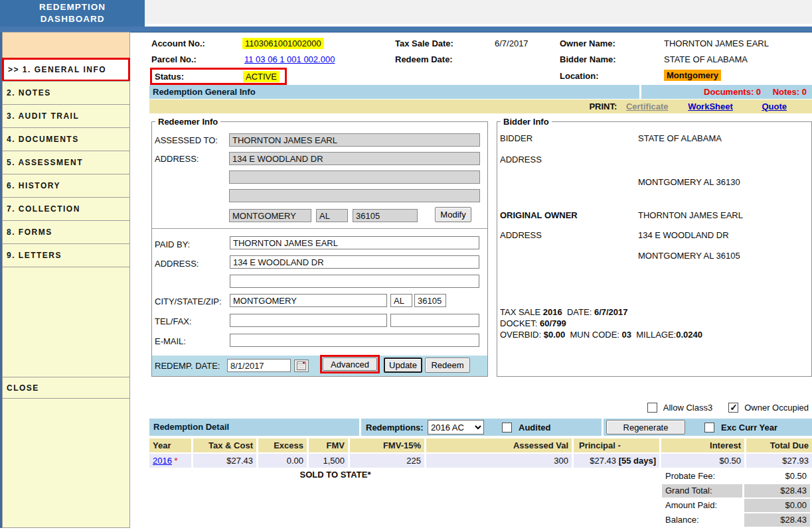  Describe the element at coordinates (708, 427) in the screenshot. I see `regenerate-bar: Regenerate Exc Curr Year` at that location.